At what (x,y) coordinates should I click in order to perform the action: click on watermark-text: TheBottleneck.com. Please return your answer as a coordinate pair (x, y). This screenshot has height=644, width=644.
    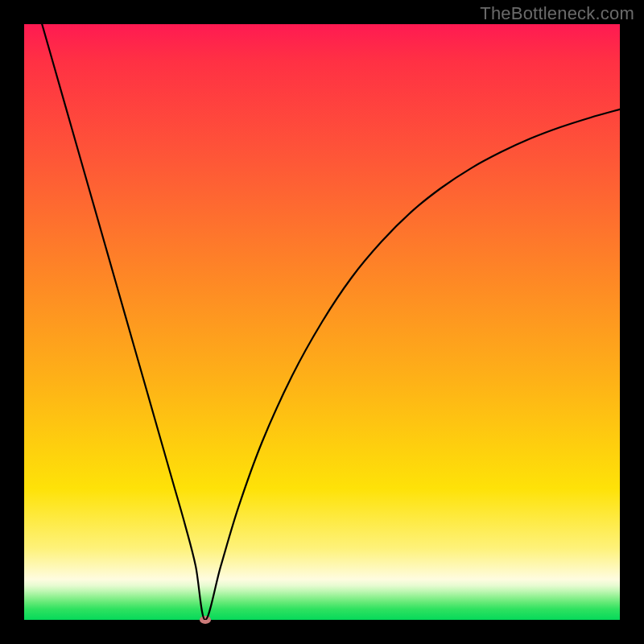
    Looking at the image, I should click on (557, 14).